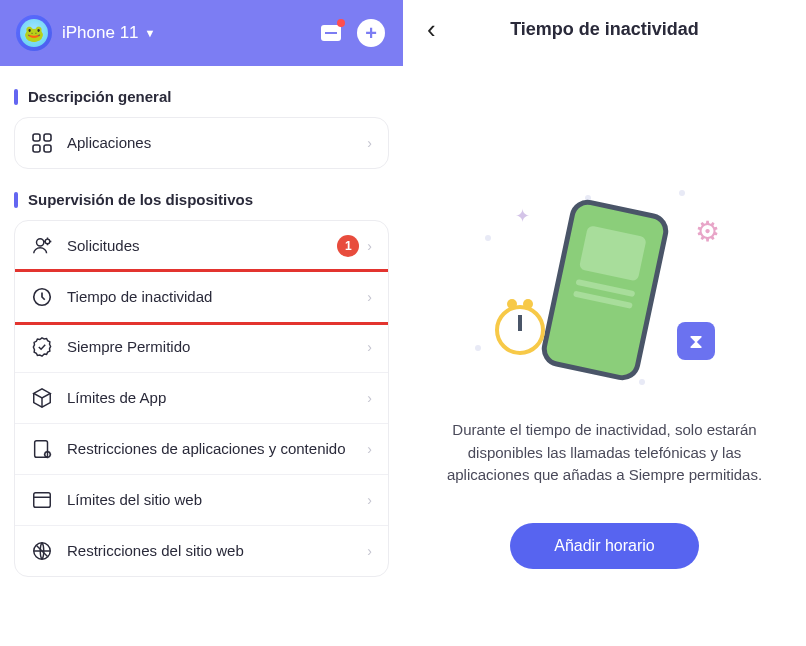  What do you see at coordinates (42, 551) in the screenshot?
I see `globe-block-icon` at bounding box center [42, 551].